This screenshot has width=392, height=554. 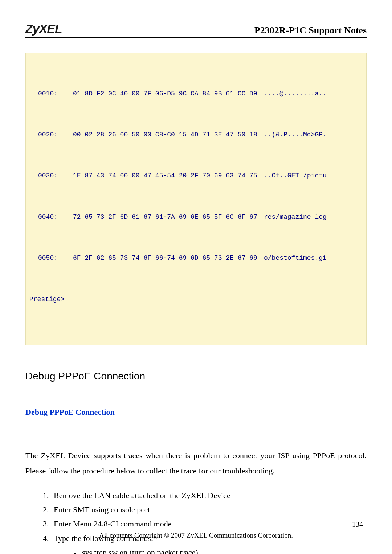 I want to click on hex-ascii: o/bestoftimes.gi, so click(x=312, y=258).